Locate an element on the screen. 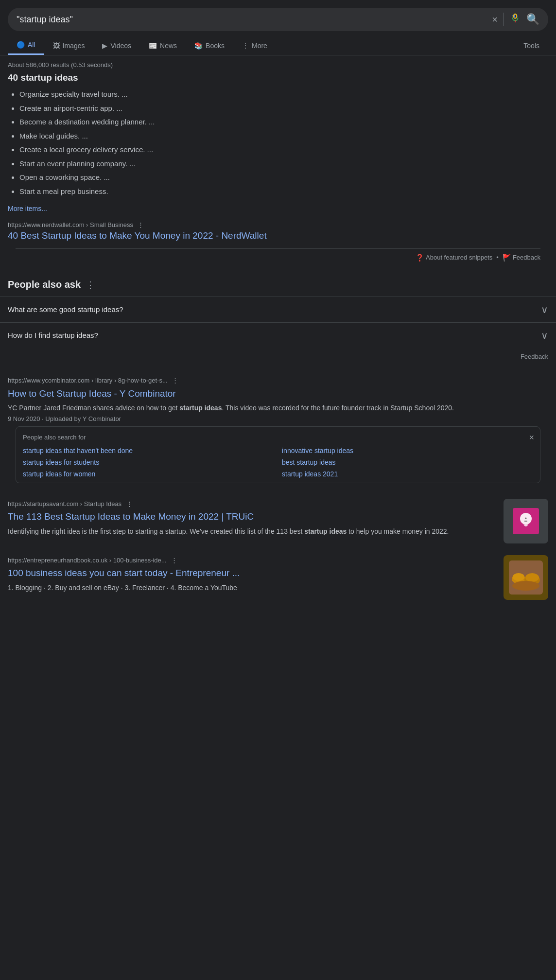 Image resolution: width=556 pixels, height=980 pixels. result-meta: https://startupsavant.com › Startup Idea… is located at coordinates (253, 504).